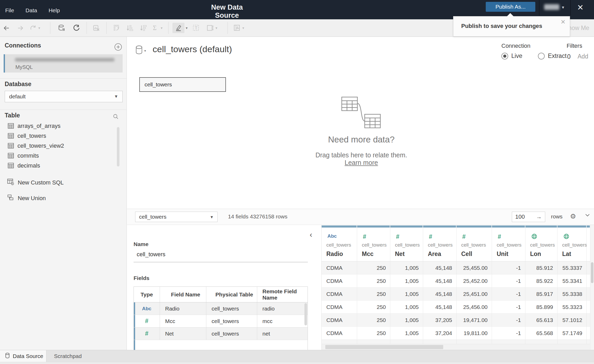 The width and height of the screenshot is (594, 364). Describe the element at coordinates (20, 28) in the screenshot. I see `forward-icon` at that location.